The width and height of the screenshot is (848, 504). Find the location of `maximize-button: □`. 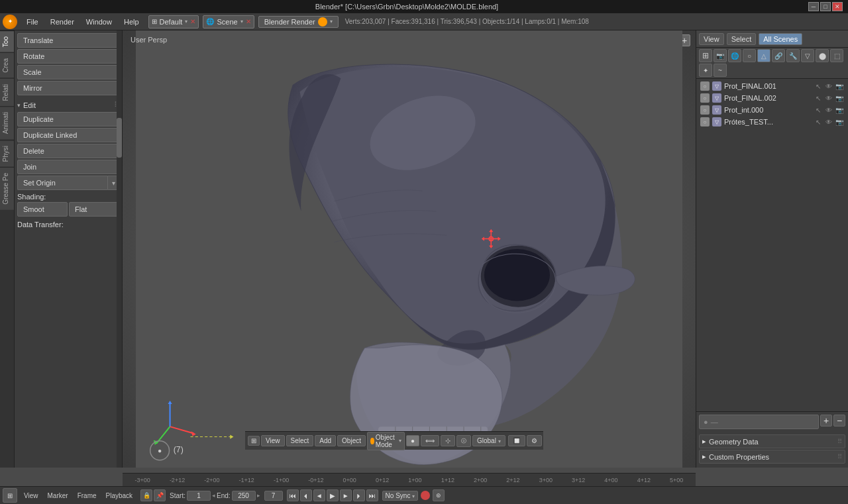

maximize-button: □ is located at coordinates (825, 7).